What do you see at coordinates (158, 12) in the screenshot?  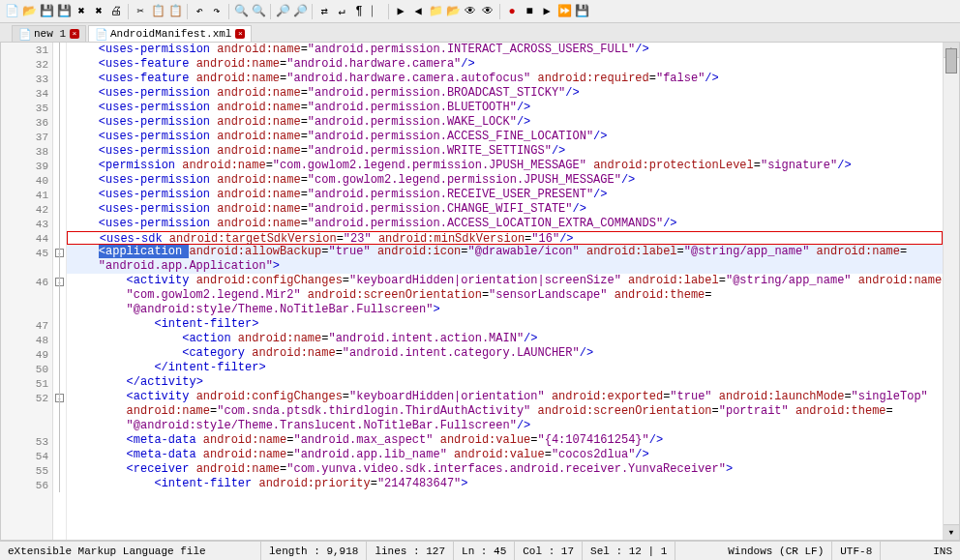 I see `copy-icon: 📋` at bounding box center [158, 12].